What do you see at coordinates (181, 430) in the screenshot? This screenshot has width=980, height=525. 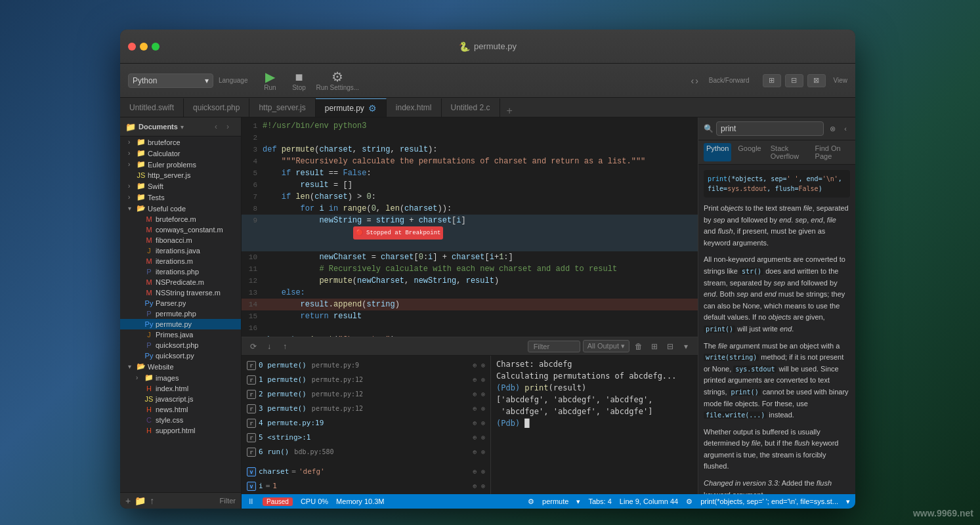 I see `sidebar-item-support: › H support.html` at bounding box center [181, 430].